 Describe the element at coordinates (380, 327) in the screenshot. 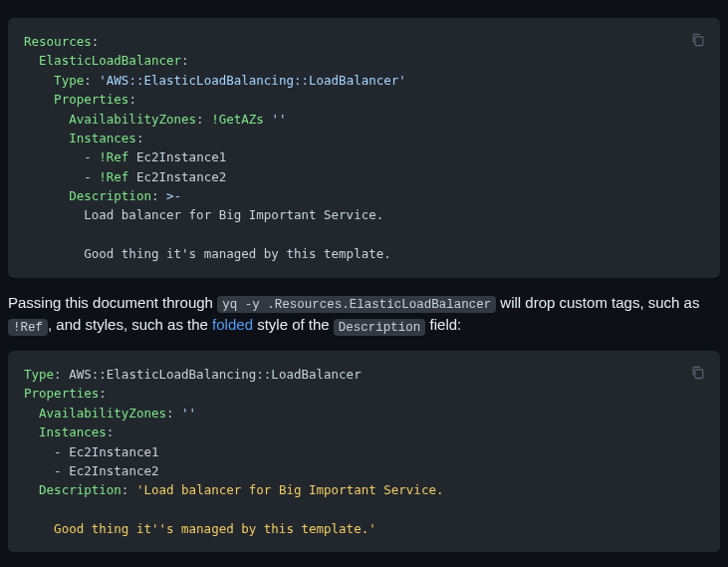

I see `inline-code-description: Description` at that location.